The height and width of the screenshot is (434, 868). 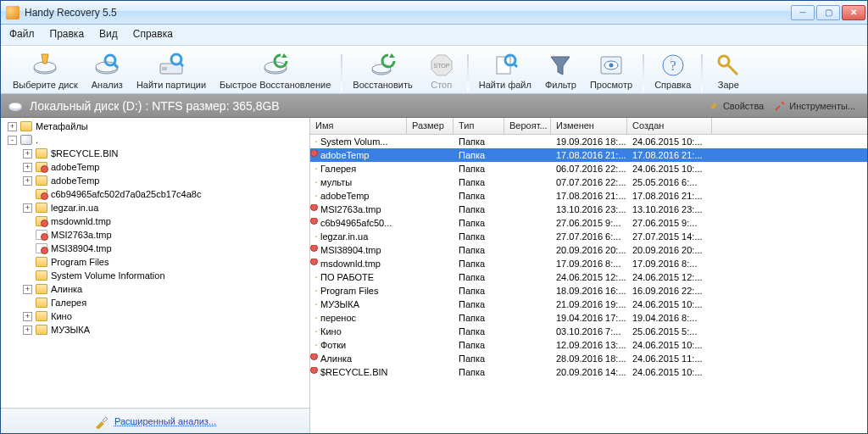 I want to click on maximize-button: ▢, so click(x=828, y=13).